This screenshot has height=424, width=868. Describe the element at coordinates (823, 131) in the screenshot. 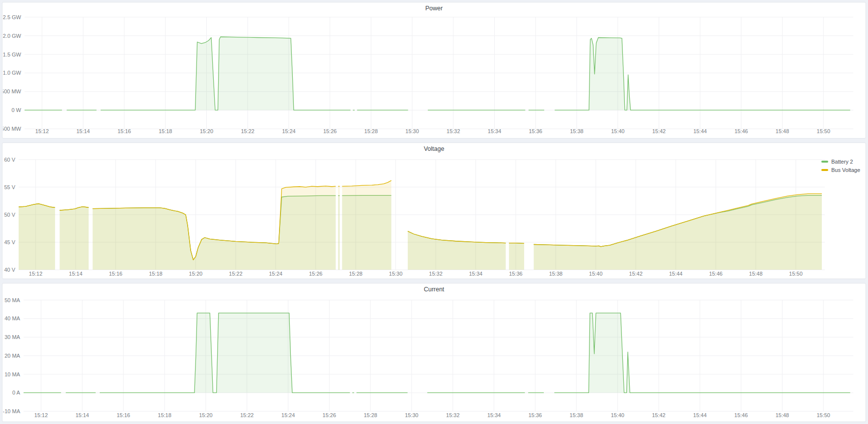

I see `power-x-tick: 15:50` at that location.